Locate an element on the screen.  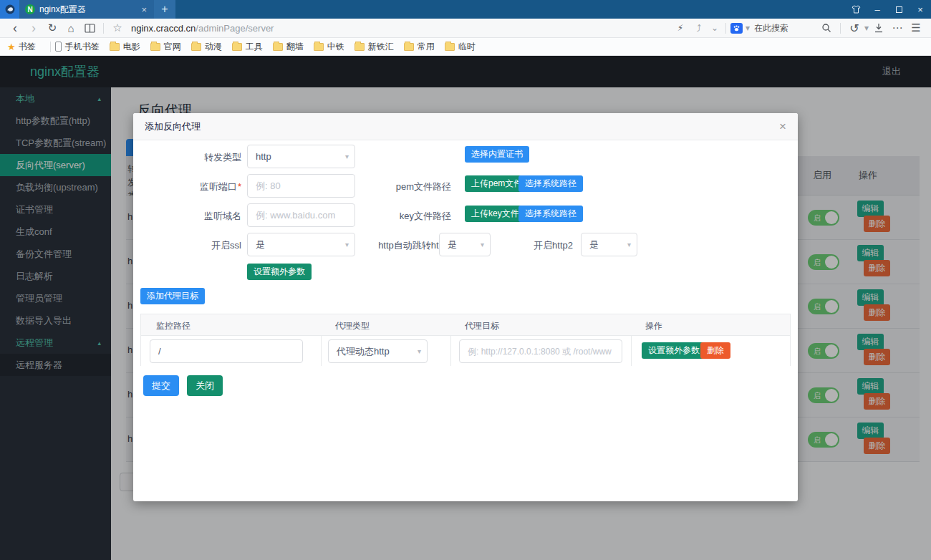
refresh-icon: ↻ is located at coordinates (52, 28).